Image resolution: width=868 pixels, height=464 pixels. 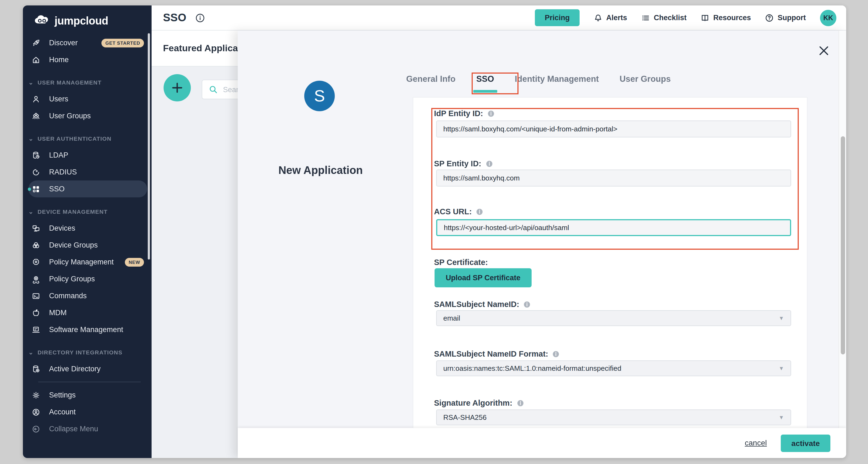 I want to click on samlsubject-nameid-select: email ▼, so click(x=614, y=318).